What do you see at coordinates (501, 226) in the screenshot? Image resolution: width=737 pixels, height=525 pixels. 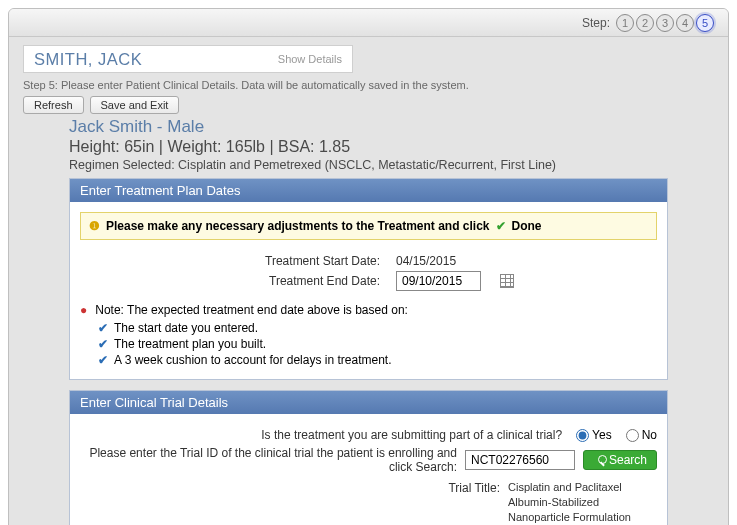 I see `check-icon: ✔` at bounding box center [501, 226].